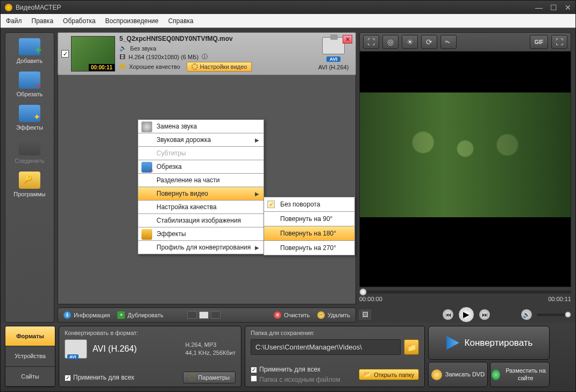 This screenshot has width=576, height=392. I want to click on rotate-90: Повернуть на 90°, so click(309, 219).